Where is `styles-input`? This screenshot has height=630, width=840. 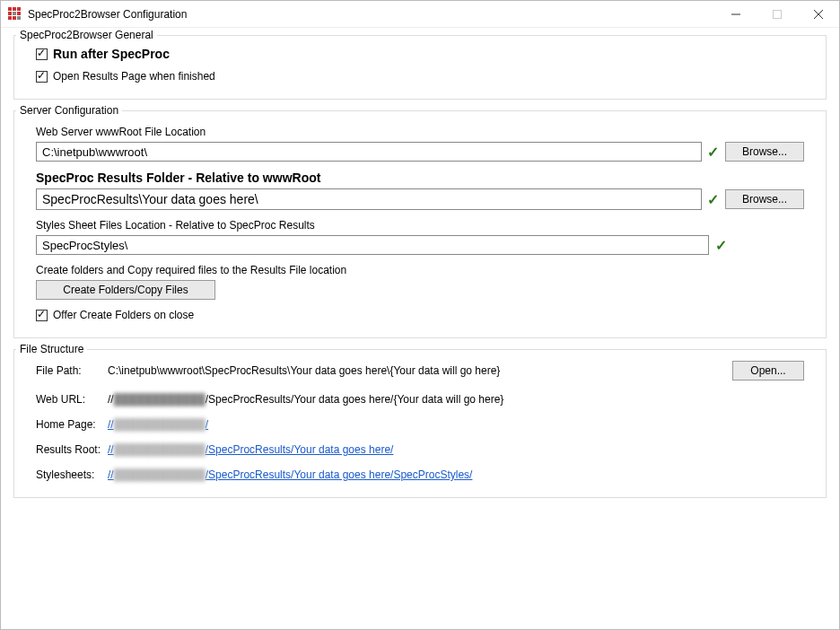
styles-input is located at coordinates (372, 245).